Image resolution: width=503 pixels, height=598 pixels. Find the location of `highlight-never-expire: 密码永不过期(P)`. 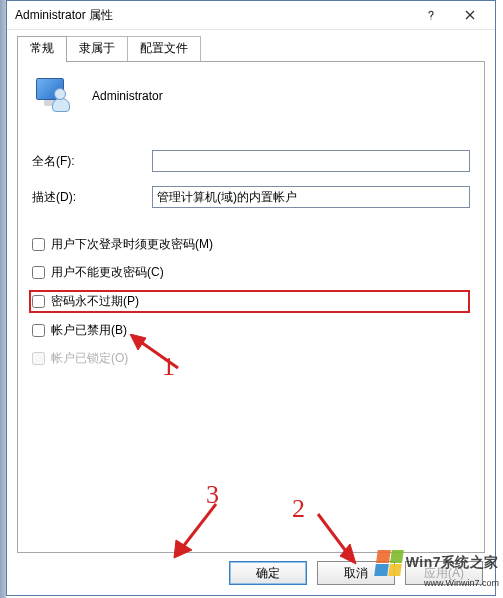

highlight-never-expire: 密码永不过期(P) is located at coordinates (250, 302).